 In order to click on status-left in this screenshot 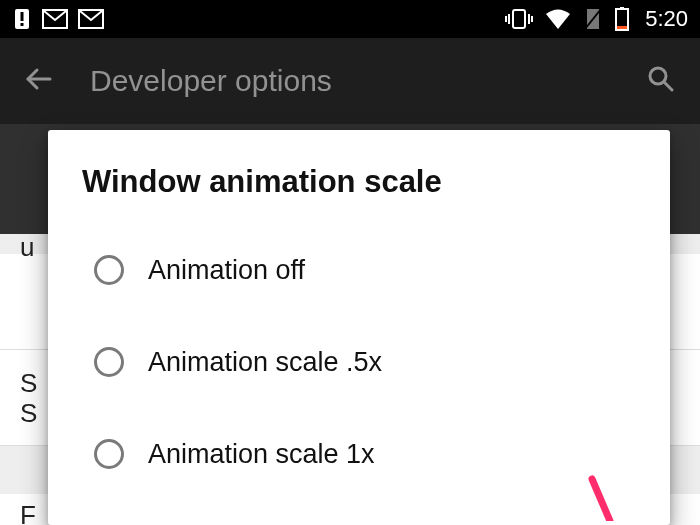, I will do `click(58, 19)`.